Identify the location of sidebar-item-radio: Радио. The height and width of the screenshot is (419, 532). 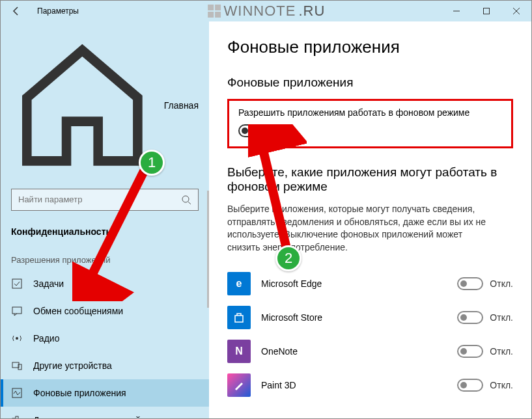
(105, 338).